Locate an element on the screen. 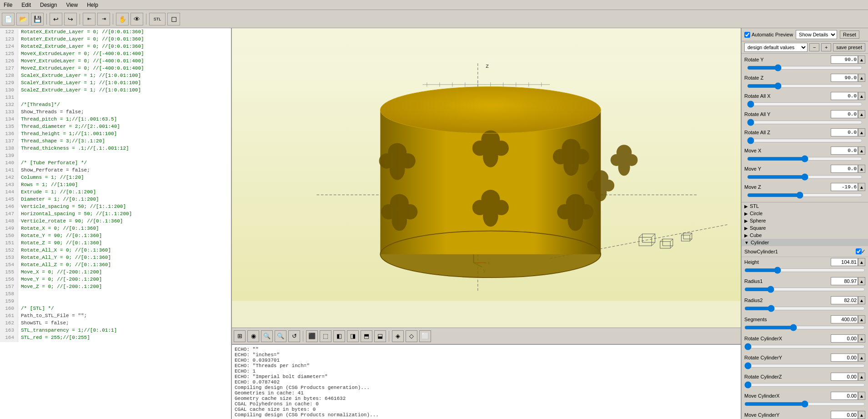  rotate-cyly-slider is located at coordinates (805, 366).